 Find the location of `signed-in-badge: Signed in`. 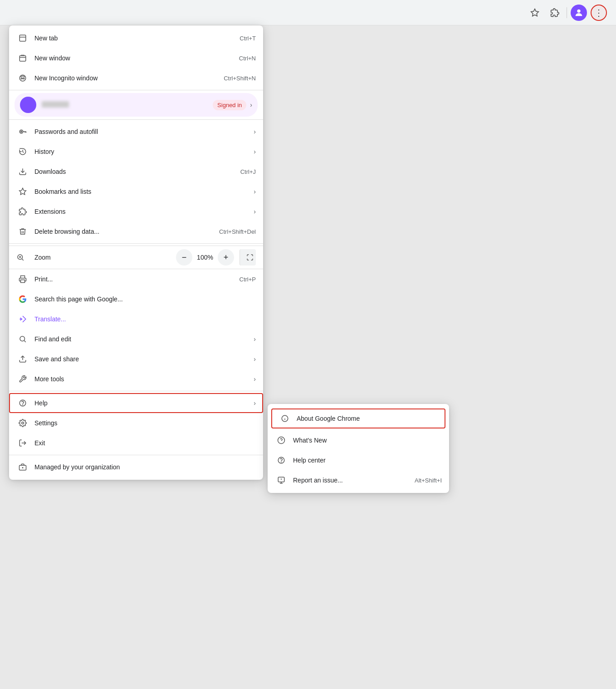

signed-in-badge: Signed in is located at coordinates (230, 105).